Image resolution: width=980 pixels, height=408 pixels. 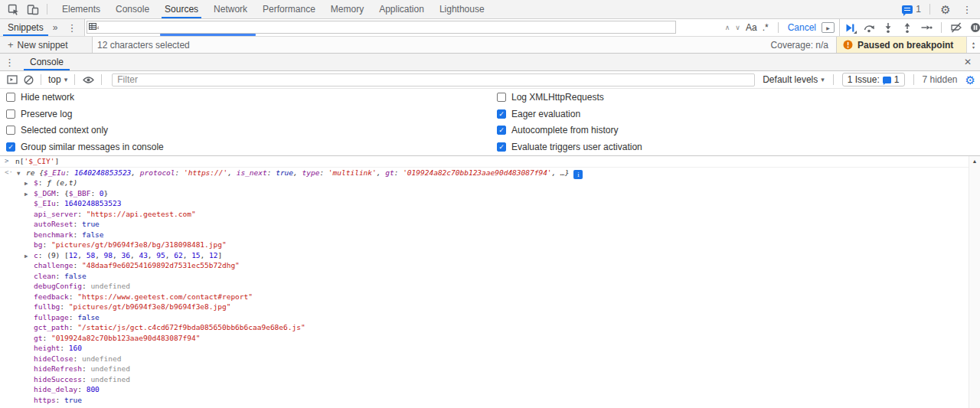 What do you see at coordinates (72, 28) in the screenshot?
I see `sidebar-menu-icon: ⋮` at bounding box center [72, 28].